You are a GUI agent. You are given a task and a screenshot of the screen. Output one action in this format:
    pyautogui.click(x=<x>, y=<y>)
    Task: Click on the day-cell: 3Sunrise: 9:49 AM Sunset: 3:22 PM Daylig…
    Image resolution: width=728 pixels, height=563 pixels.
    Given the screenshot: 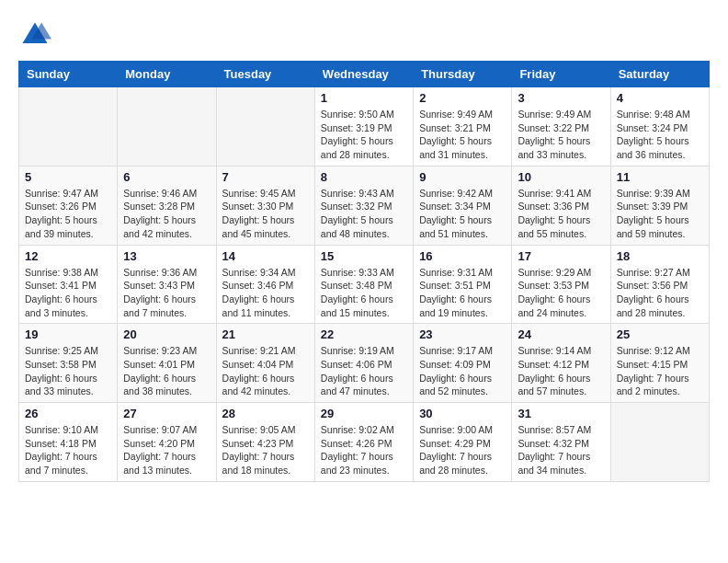 What is the action you would take?
    pyautogui.click(x=561, y=127)
    